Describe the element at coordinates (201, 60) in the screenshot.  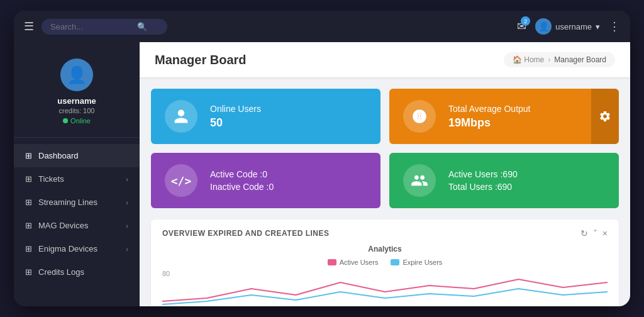
I see `page-title: Manager Board` at that location.